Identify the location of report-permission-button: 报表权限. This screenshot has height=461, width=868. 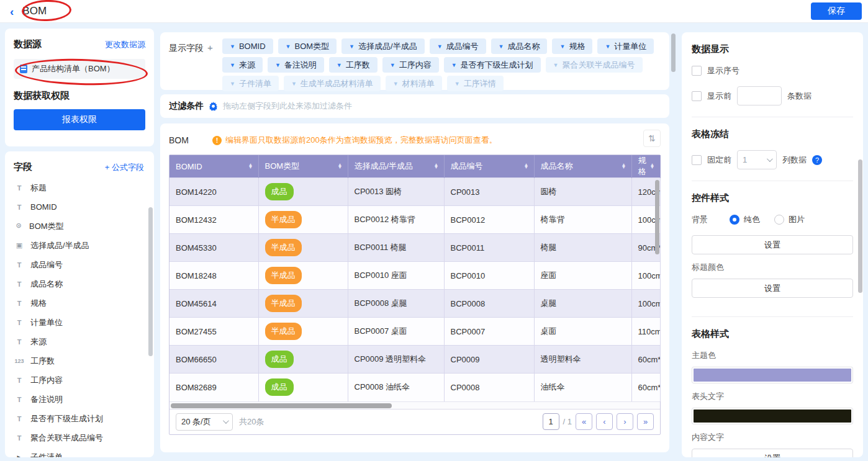
(79, 120).